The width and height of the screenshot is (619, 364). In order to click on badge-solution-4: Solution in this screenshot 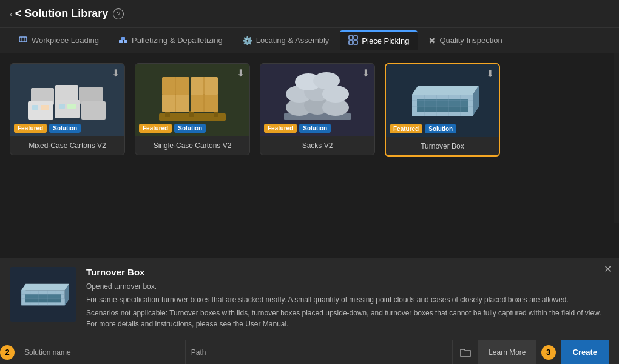, I will do `click(441, 129)`.